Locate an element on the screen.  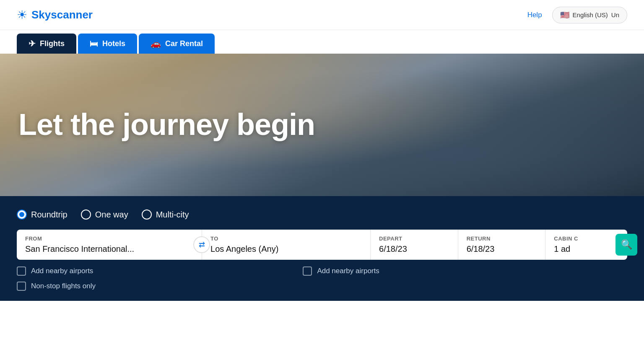
depart-label: Depart is located at coordinates (414, 239).